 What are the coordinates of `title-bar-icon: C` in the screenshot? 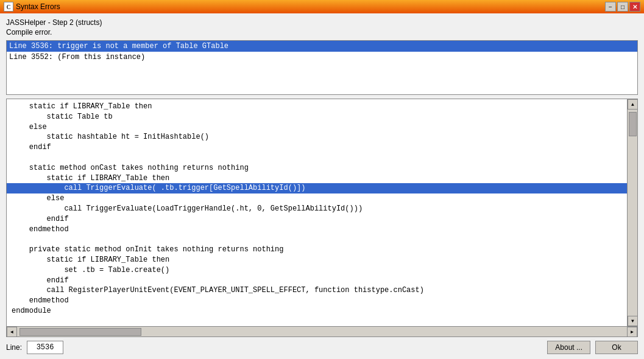 It's located at (9, 7).